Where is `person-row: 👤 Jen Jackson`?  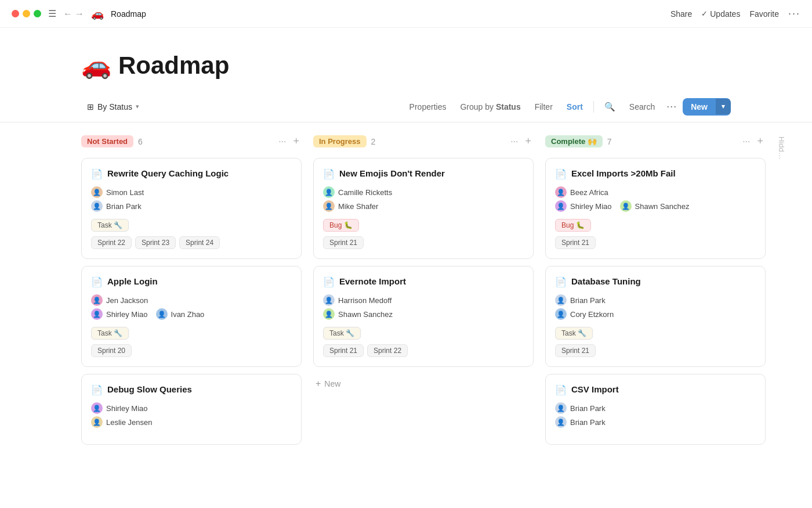 person-row: 👤 Jen Jackson is located at coordinates (191, 300).